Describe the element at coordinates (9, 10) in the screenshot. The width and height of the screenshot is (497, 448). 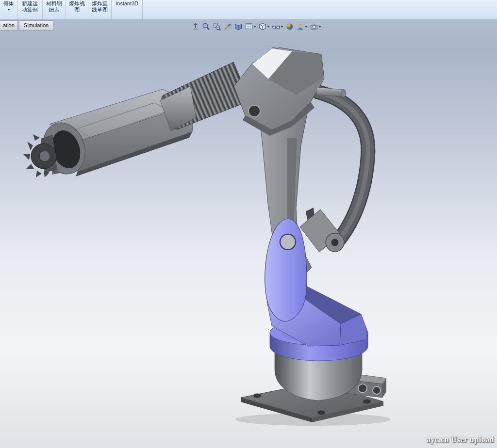
I see `dropdown-arrow-icon` at that location.